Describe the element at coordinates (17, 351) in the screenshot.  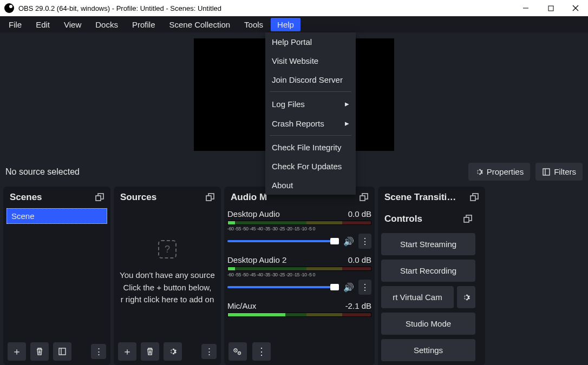
I see `add-scene-button: ＋` at that location.